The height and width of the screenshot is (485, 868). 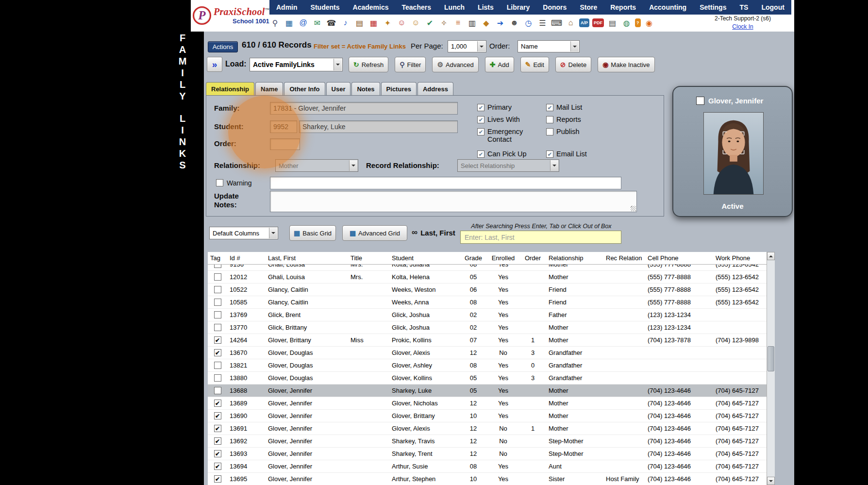 I want to click on refresh-button: ↻Refresh, so click(x=368, y=65).